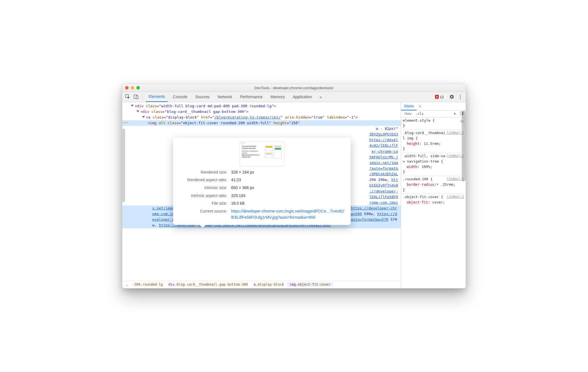 This screenshot has height=372, width=588. Describe the element at coordinates (434, 165) in the screenshot. I see `rule-width-full: (index):1 .width-full, side-nav navigati…` at that location.